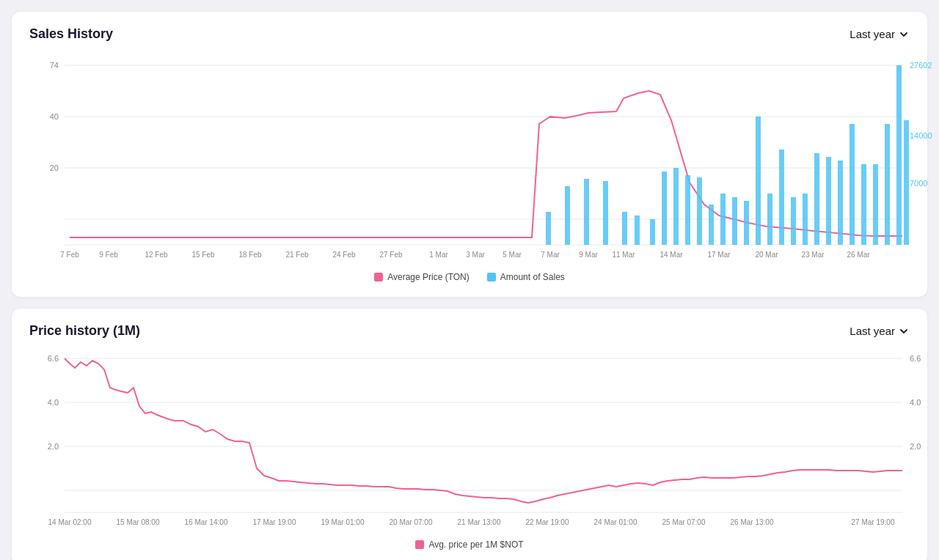  Describe the element at coordinates (753, 522) in the screenshot. I see `svg-text: 26 Mar 13:00` at that location.